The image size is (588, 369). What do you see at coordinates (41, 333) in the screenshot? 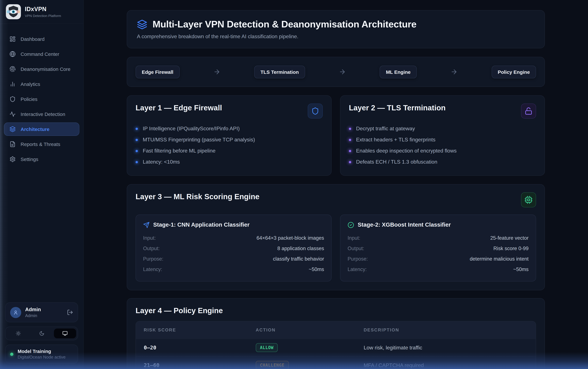
I see `moon-icon` at bounding box center [41, 333].